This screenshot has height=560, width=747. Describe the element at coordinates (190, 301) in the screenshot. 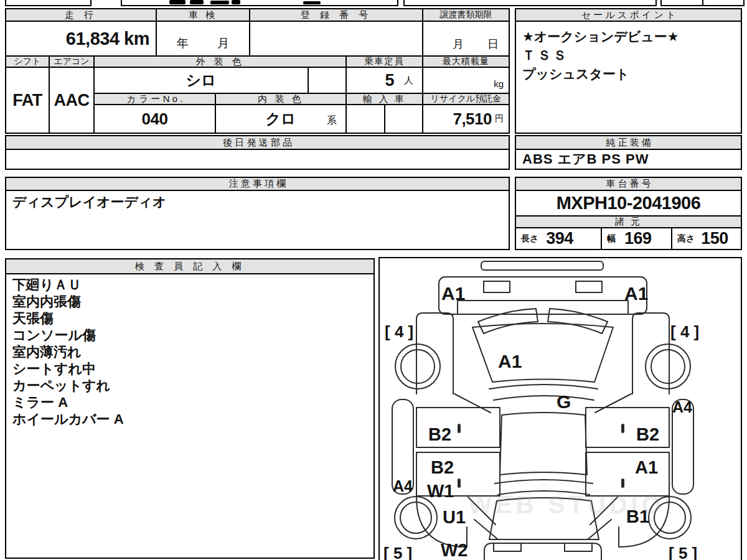

I see `inspector-note-item: 室内内張傷` at that location.